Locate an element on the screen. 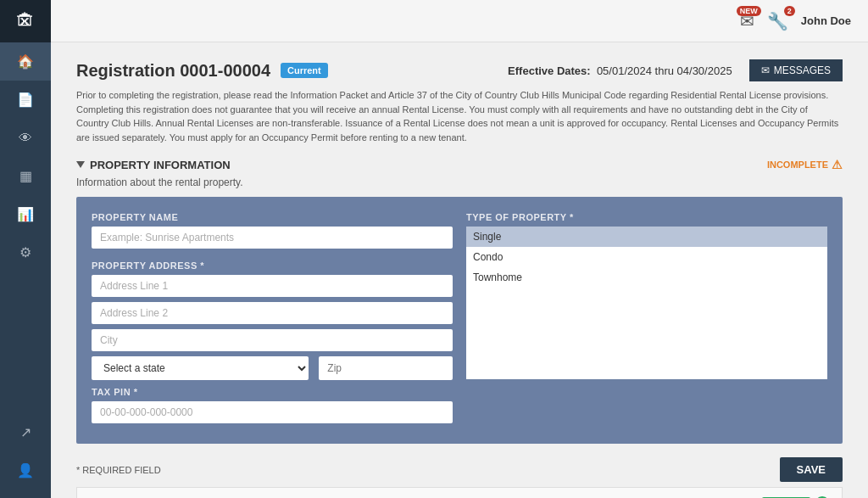 The image size is (868, 498). owner-section: OWNER INFORMATION SAVED ✓ is located at coordinates (459, 492).